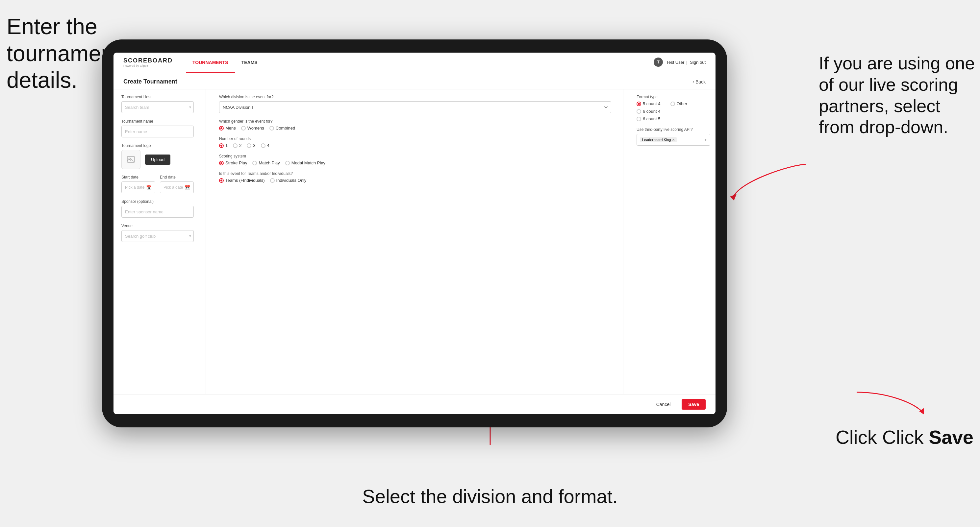  I want to click on scoring-stroke: Stroke Play, so click(233, 163).